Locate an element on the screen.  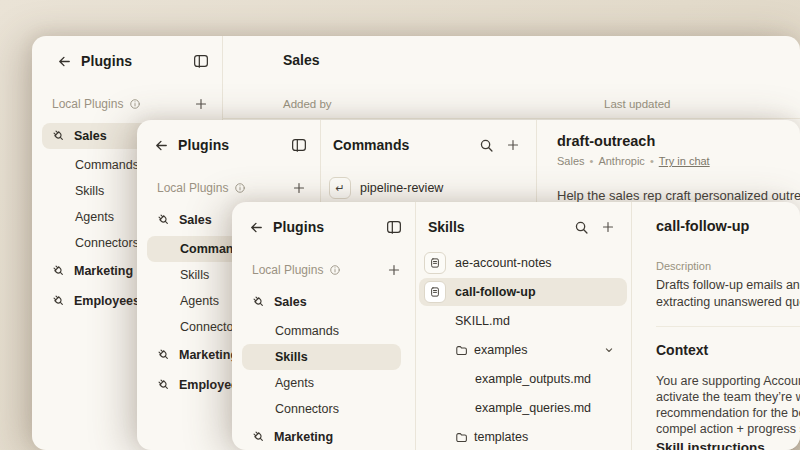
column-last-updated: Last updated is located at coordinates (638, 104).